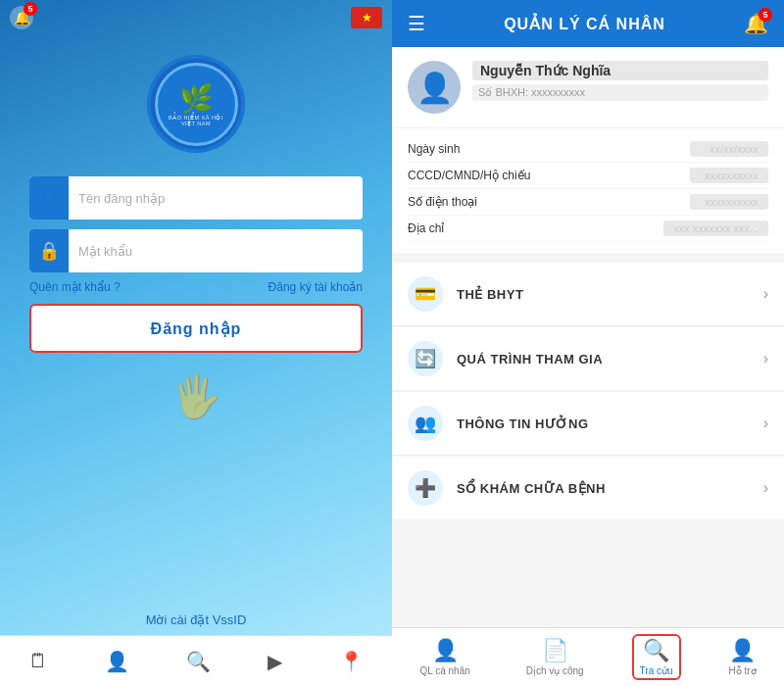 The width and height of the screenshot is (784, 686). I want to click on nav-right-dvc: 📄 Dịch vụ công, so click(555, 657).